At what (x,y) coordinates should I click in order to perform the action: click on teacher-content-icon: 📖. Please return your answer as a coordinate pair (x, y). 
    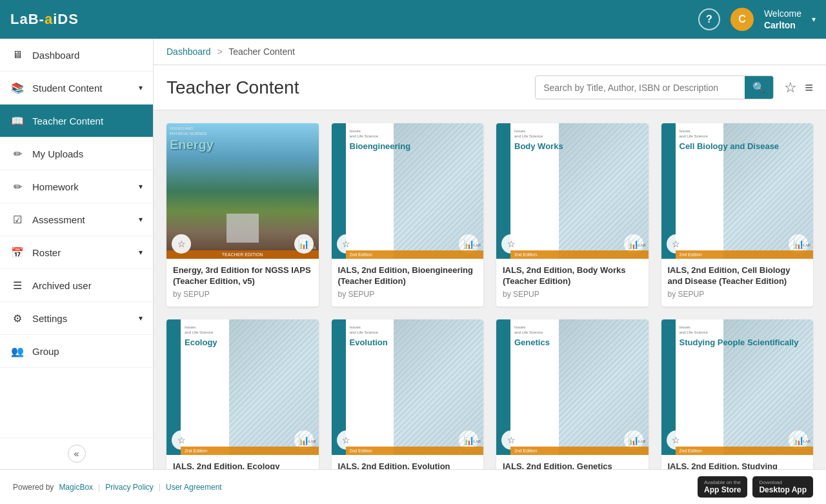
    Looking at the image, I should click on (17, 121).